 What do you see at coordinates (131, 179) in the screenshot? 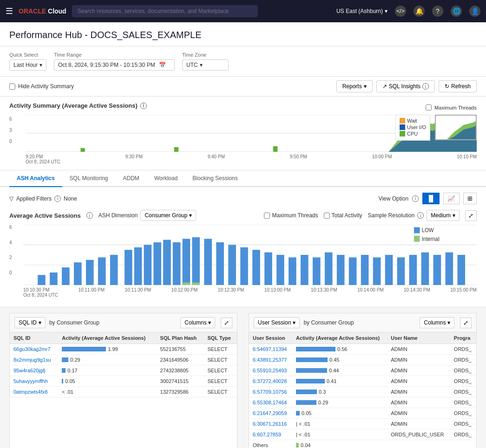
I see `tab-addm: ADDM` at bounding box center [131, 179].